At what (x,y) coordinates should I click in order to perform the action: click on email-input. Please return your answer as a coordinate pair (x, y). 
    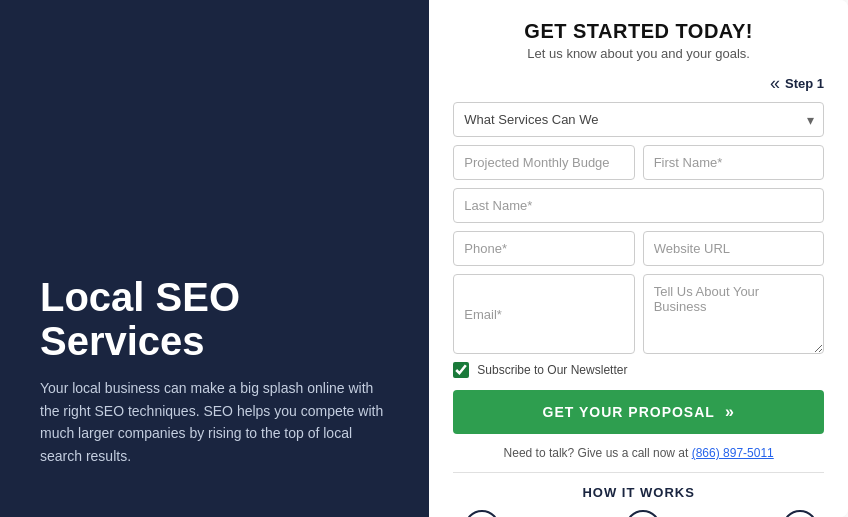
    Looking at the image, I should click on (544, 314).